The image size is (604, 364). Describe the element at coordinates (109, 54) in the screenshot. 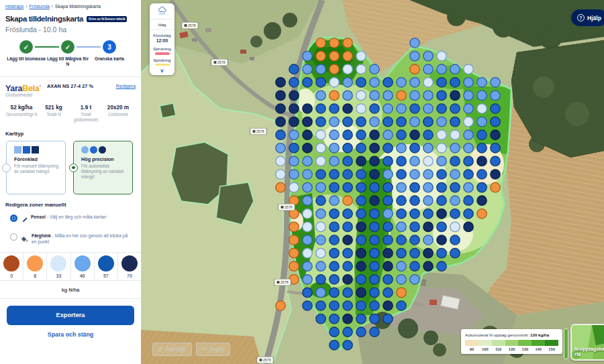

I see `step-3: 3Granska karta` at that location.